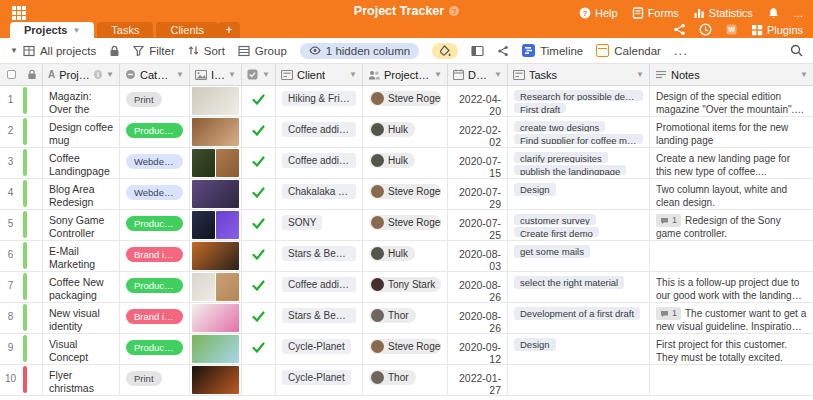 This screenshot has height=400, width=813. Describe the element at coordinates (579, 318) in the screenshot. I see `tasks-cell: Development of a first draft` at that location.